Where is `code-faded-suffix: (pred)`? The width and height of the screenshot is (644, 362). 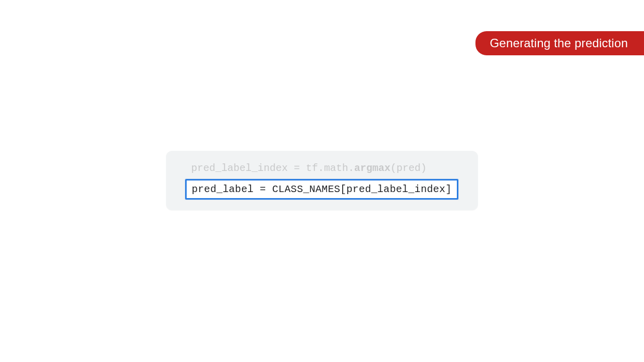 code-faded-suffix: (pred) is located at coordinates (409, 168).